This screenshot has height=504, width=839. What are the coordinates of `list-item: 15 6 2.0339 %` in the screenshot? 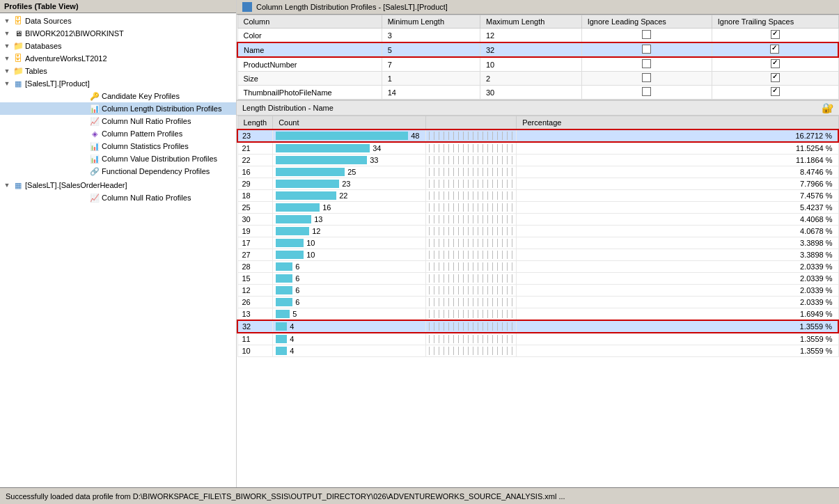 It's located at (538, 278).